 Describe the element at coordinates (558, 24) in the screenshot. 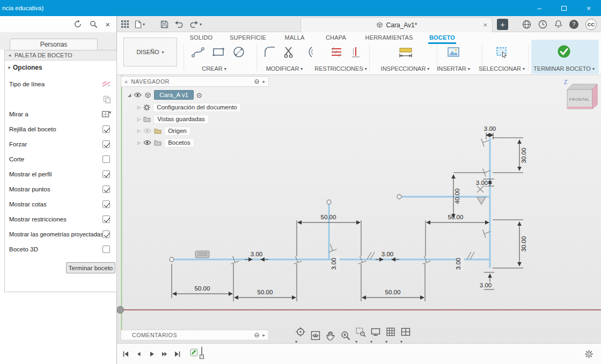

I see `notifications-bell-icon` at that location.